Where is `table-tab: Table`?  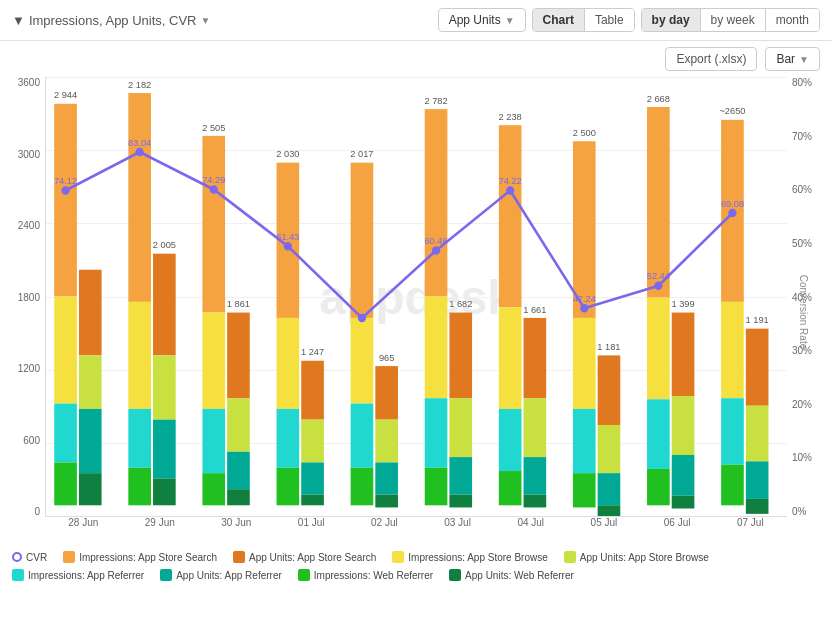 table-tab: Table is located at coordinates (610, 20).